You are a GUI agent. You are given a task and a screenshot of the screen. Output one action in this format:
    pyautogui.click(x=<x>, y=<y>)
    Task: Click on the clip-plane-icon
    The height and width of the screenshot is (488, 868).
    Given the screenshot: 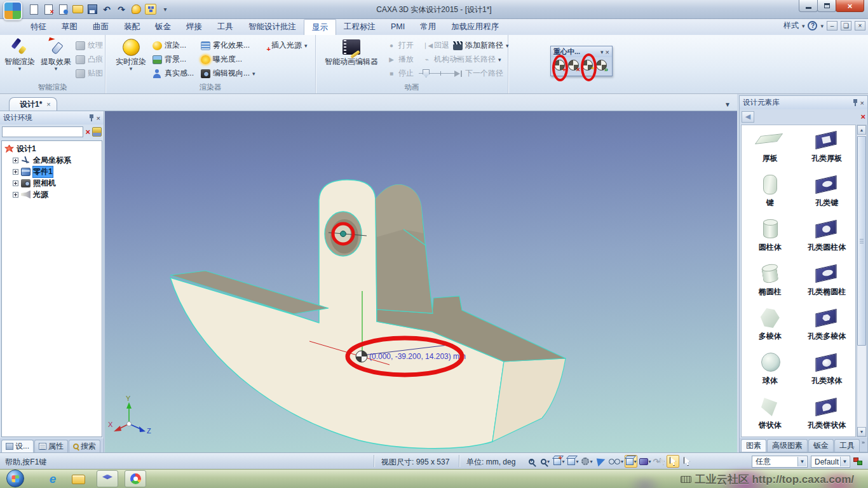 What is the action you would take?
    pyautogui.click(x=601, y=461)
    